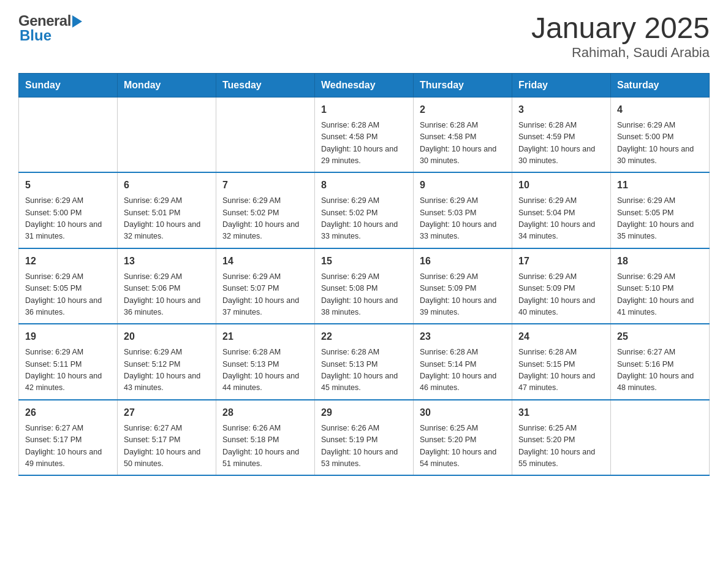 The image size is (728, 563). I want to click on calendar-cell: 1Sunrise: 6:28 AMSunset: 4:58 PMDaylight…, so click(364, 135).